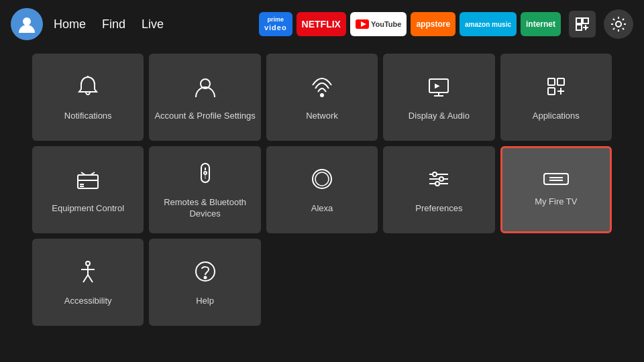  What do you see at coordinates (322, 97) in the screenshot?
I see `tile-network: Network` at bounding box center [322, 97].